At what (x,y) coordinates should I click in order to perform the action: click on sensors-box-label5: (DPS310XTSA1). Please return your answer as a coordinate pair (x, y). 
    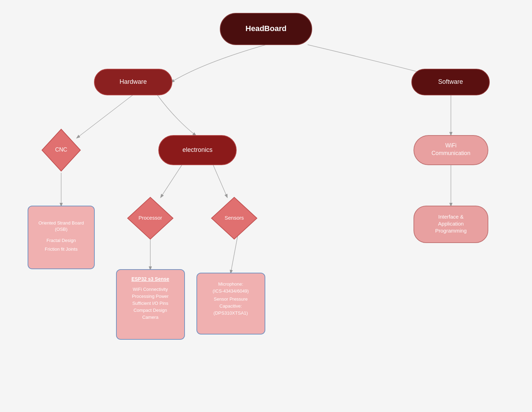
    Looking at the image, I should click on (231, 313).